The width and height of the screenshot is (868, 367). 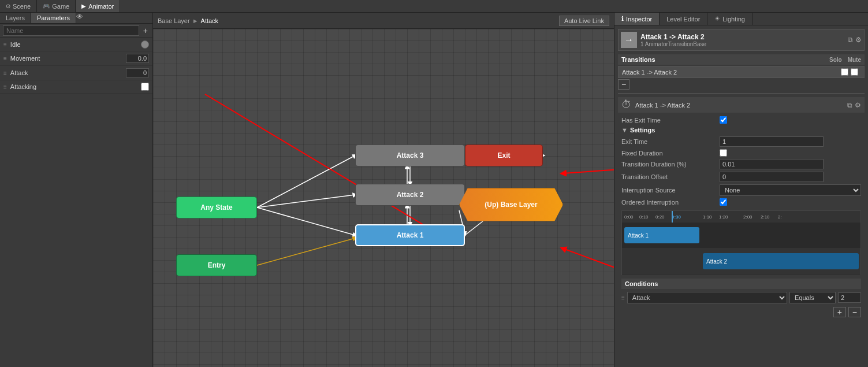 I want to click on track-row-2: Attack 2, so click(x=742, y=261).